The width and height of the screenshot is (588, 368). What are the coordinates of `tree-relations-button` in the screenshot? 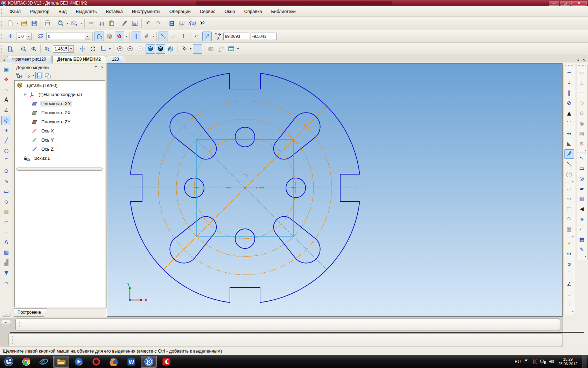 It's located at (27, 76).